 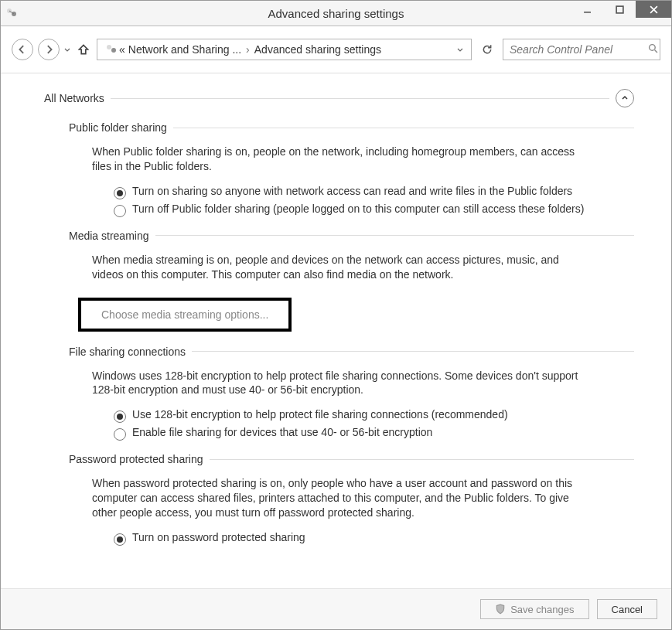 What do you see at coordinates (49, 49) in the screenshot?
I see `forward-button` at bounding box center [49, 49].